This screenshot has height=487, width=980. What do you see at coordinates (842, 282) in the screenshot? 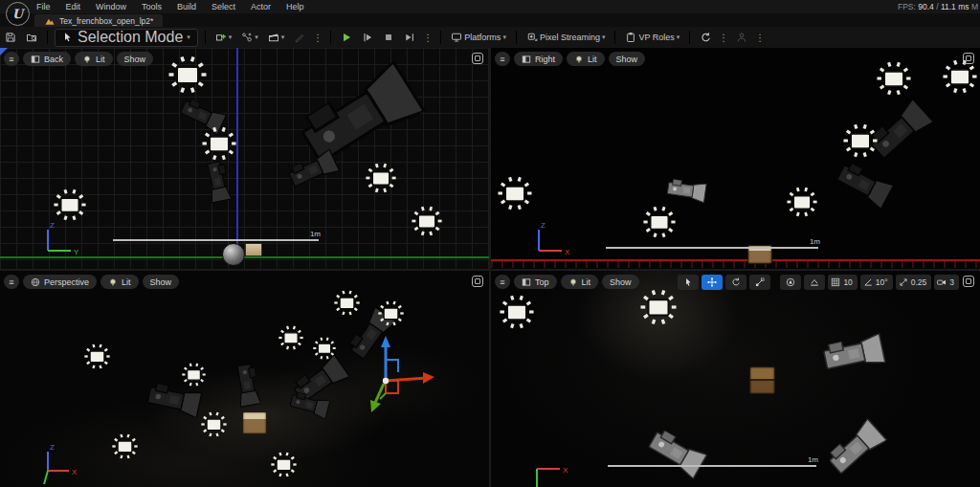
I see `grid-snap-button: 10` at bounding box center [842, 282].